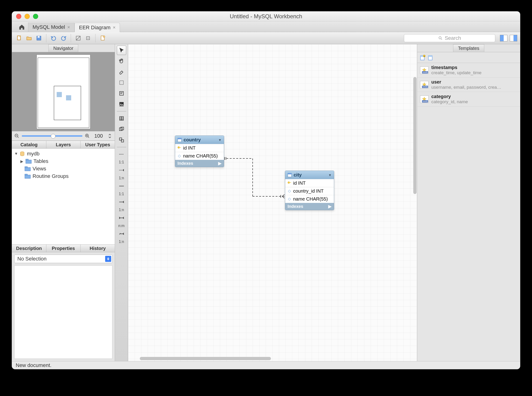  Describe the element at coordinates (29, 145) in the screenshot. I see `catalog-tab: Catalog` at that location.